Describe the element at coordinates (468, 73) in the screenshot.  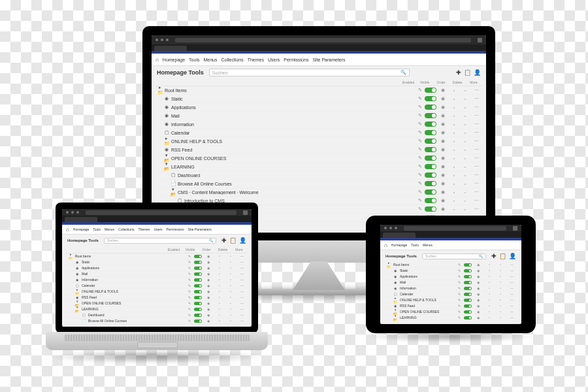
I see `clipboard-icon: 📋` at that location.